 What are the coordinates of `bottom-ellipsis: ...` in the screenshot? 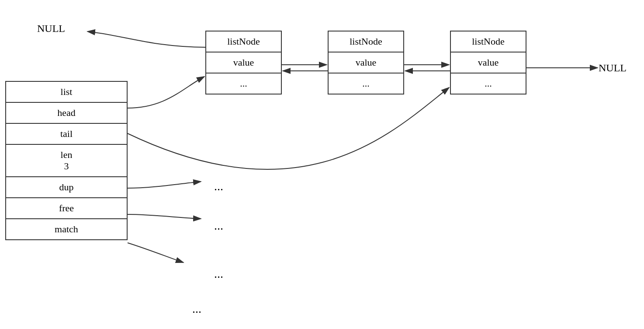 It's located at (197, 309).